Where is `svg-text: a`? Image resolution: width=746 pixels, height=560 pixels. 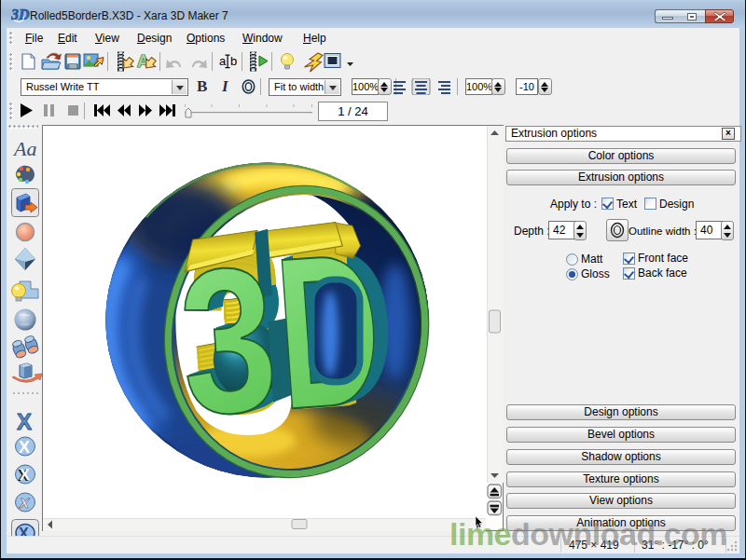
svg-text: a is located at coordinates (223, 61).